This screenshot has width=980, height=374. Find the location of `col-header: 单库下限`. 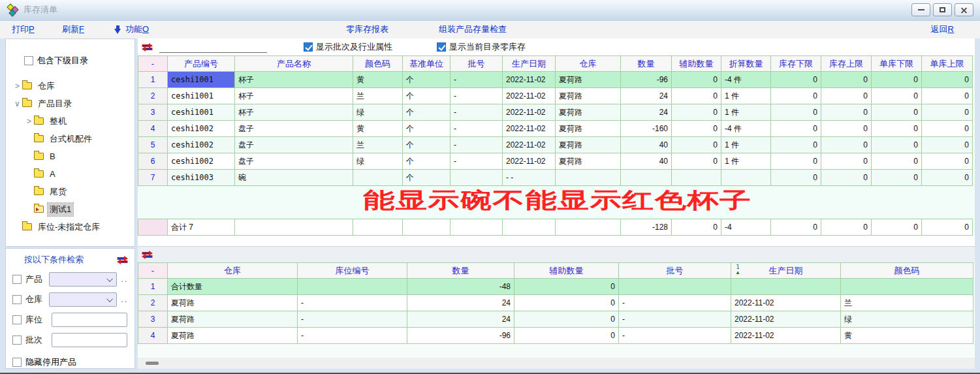

col-header: 单库下限 is located at coordinates (897, 64).